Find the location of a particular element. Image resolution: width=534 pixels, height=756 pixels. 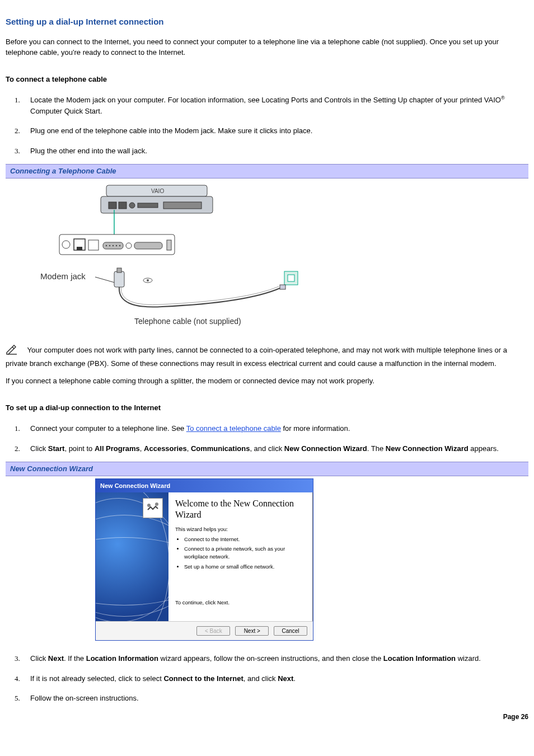

t: . If the is located at coordinates (75, 658).